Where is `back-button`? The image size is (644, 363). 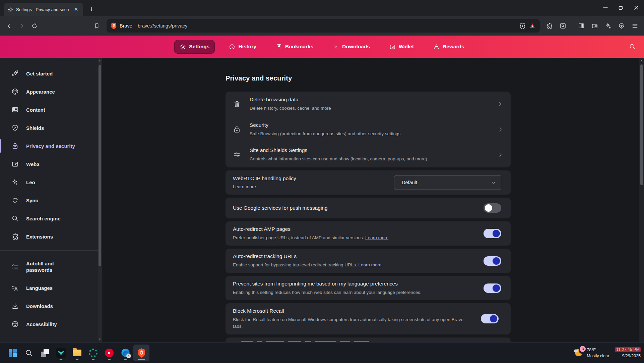
back-button is located at coordinates (9, 26).